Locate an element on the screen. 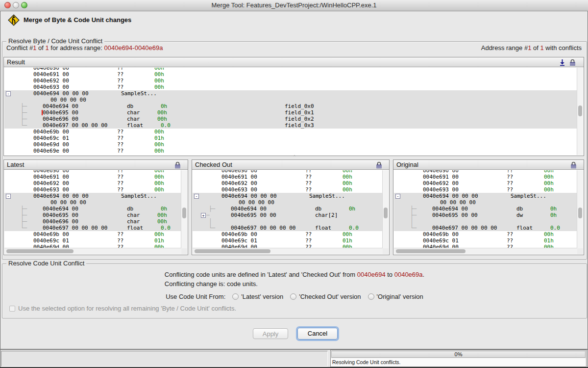 Image resolution: width=588 pixels, height=368 pixels. listing-row: ├─0040e695 00char00hfield_0x1 is located at coordinates (291, 113).